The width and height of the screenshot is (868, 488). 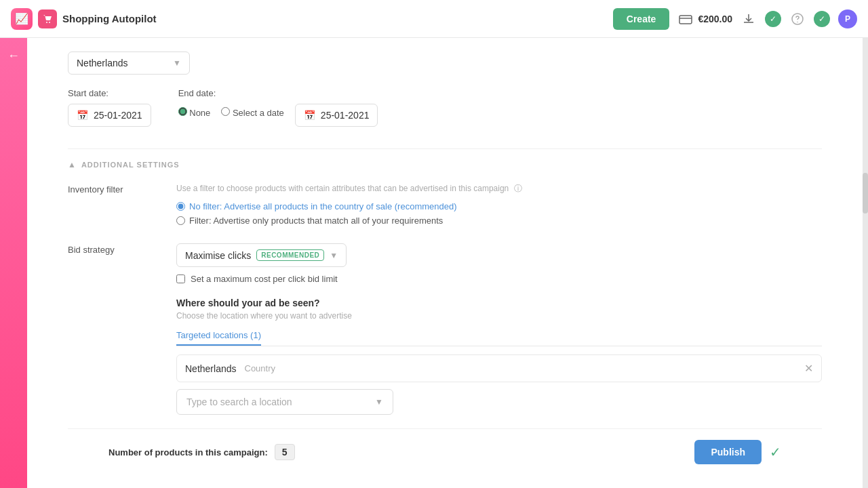 What do you see at coordinates (72, 165) in the screenshot?
I see `collapse-chevron-icon: ▲` at bounding box center [72, 165].